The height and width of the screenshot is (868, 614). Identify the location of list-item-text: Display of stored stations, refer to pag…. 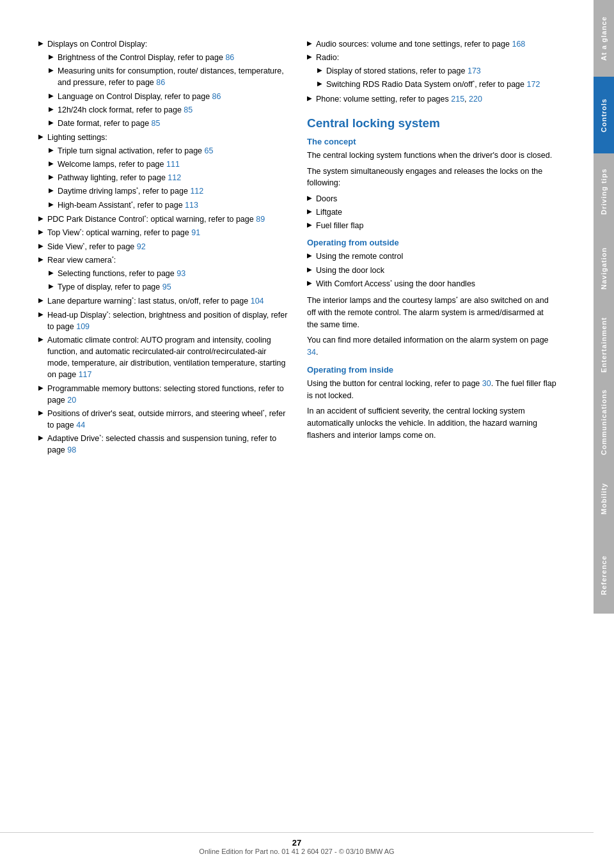
(441, 71).